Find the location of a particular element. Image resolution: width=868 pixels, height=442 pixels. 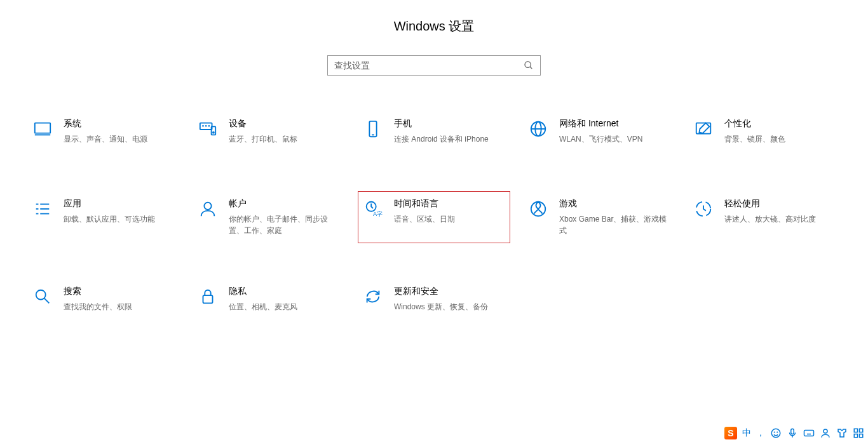

tile-desc: 卸载、默认应用、可选功能 is located at coordinates (119, 219).